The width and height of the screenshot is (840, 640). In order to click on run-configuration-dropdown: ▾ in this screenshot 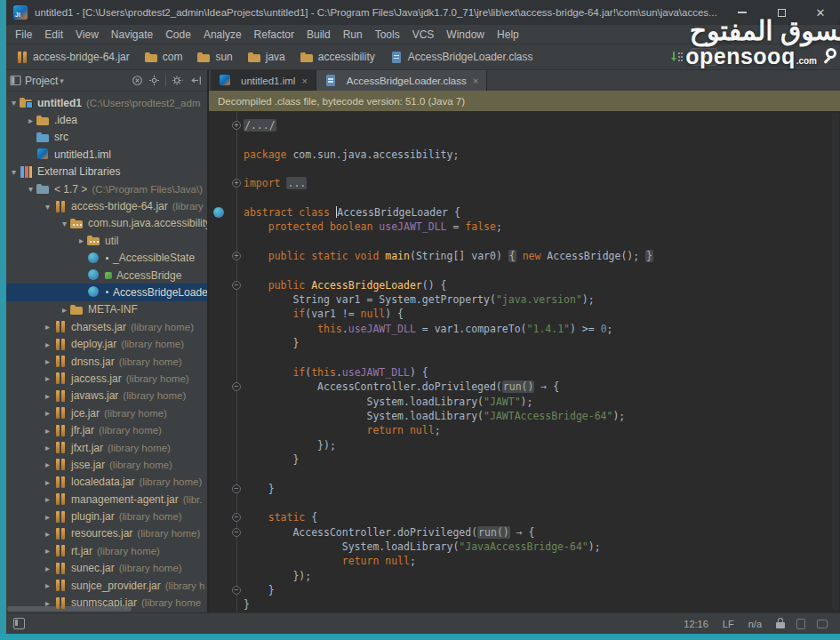, I will do `click(704, 57)`.